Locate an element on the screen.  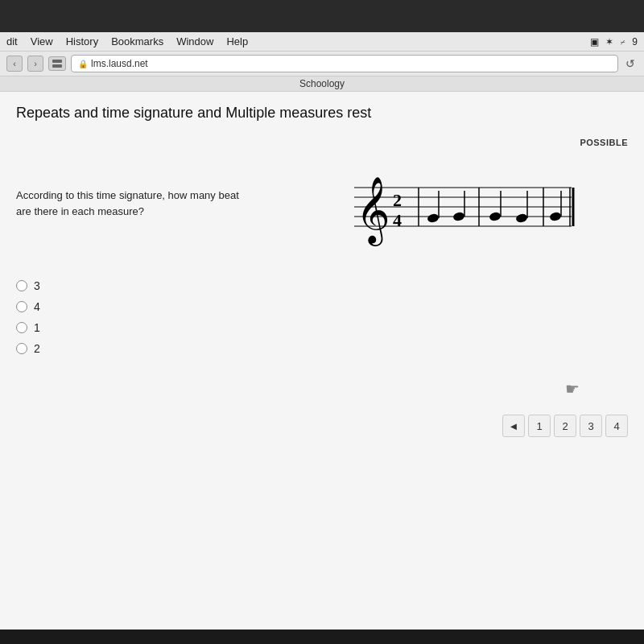
menu-bookmarks: Bookmarks is located at coordinates (137, 42).